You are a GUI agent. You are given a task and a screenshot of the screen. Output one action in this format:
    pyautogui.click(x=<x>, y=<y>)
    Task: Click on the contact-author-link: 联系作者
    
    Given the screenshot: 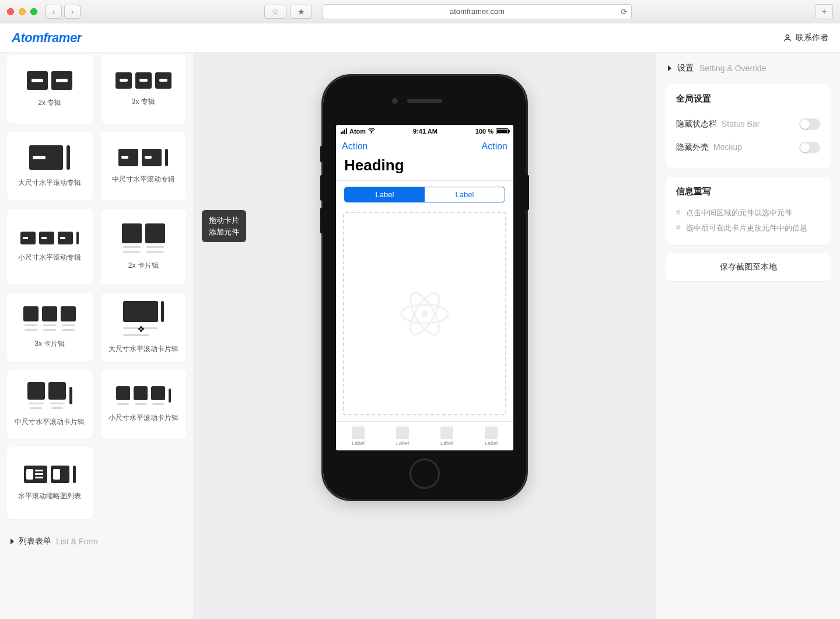 What is the action you would take?
    pyautogui.click(x=806, y=38)
    